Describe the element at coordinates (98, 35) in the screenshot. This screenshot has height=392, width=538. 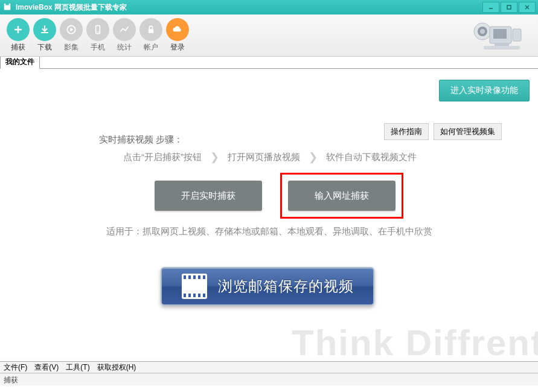
I see `tool-phone: 手机` at that location.